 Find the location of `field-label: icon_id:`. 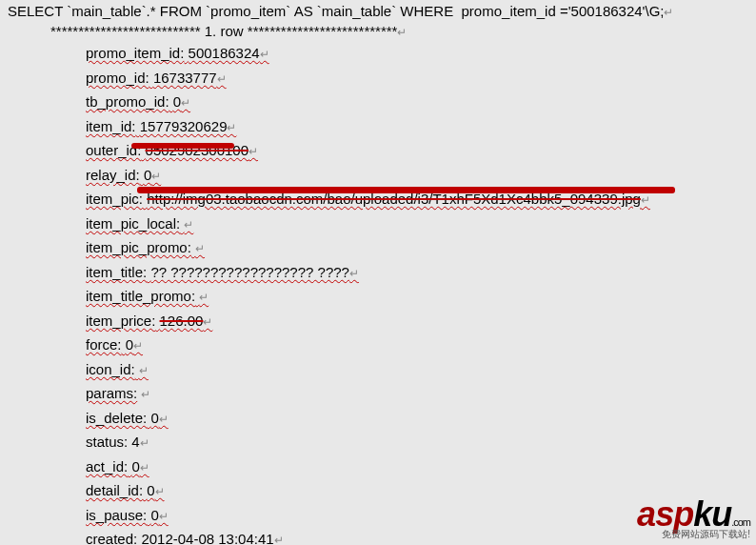

field-label: icon_id: is located at coordinates (110, 370).